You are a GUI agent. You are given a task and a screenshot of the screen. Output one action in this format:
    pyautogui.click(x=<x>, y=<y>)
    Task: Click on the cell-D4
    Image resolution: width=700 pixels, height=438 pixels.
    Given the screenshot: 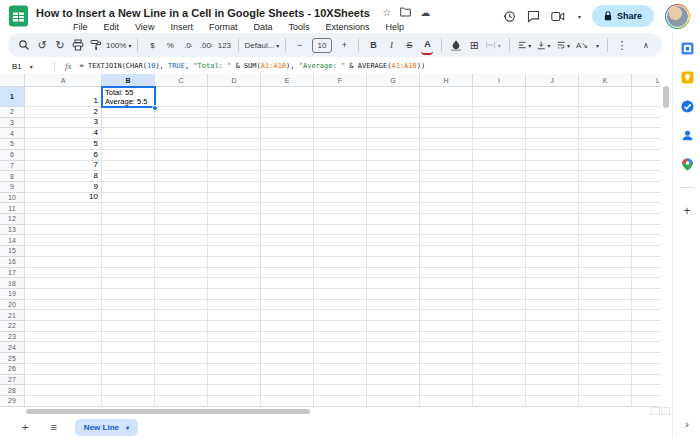 What is the action you would take?
    pyautogui.click(x=234, y=134)
    